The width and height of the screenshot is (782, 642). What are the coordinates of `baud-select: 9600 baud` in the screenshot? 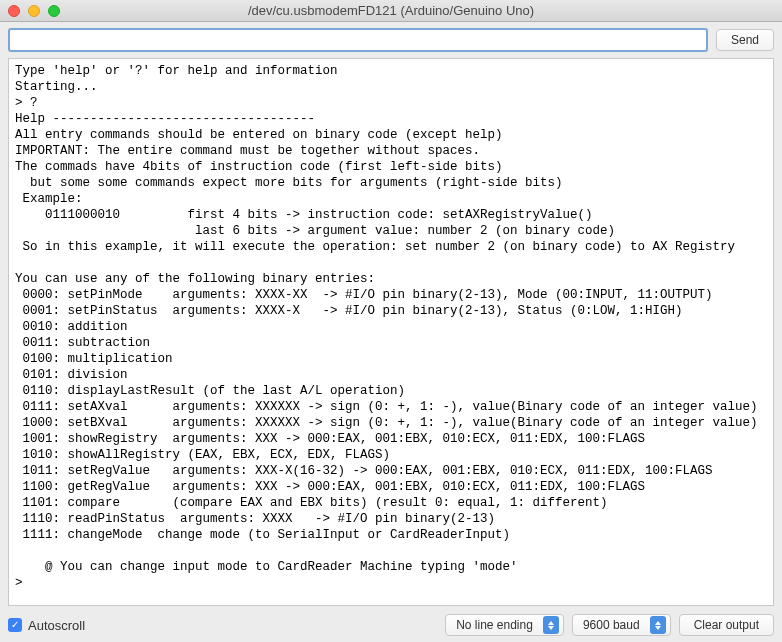 It's located at (622, 625).